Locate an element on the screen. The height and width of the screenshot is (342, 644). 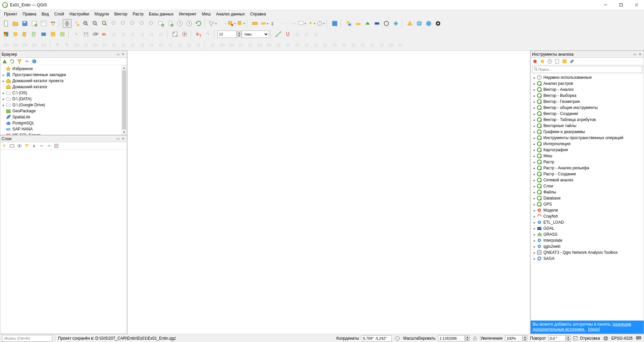
georef-button is located at coordinates (175, 34).